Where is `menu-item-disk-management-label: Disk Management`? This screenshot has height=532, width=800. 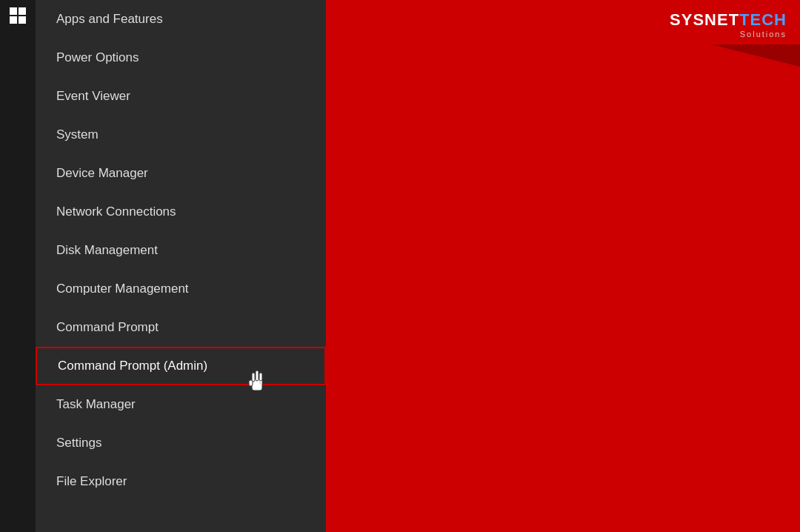
menu-item-disk-management-label: Disk Management is located at coordinates (107, 250).